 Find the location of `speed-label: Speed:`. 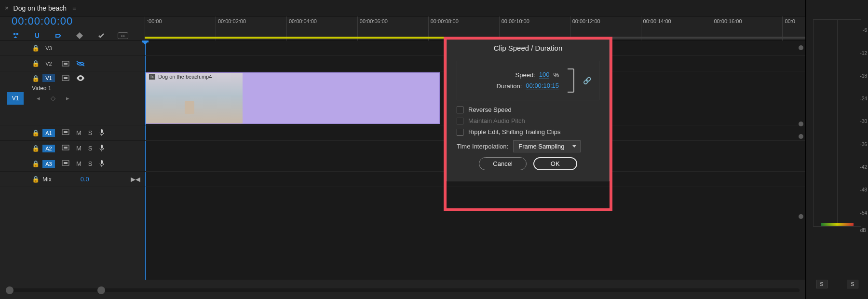

speed-label: Speed: is located at coordinates (526, 75).